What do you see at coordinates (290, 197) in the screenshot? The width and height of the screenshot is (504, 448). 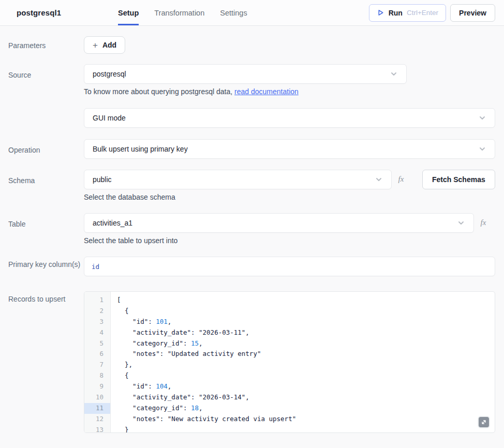 I see `schema-helper: Select the database schema` at bounding box center [290, 197].